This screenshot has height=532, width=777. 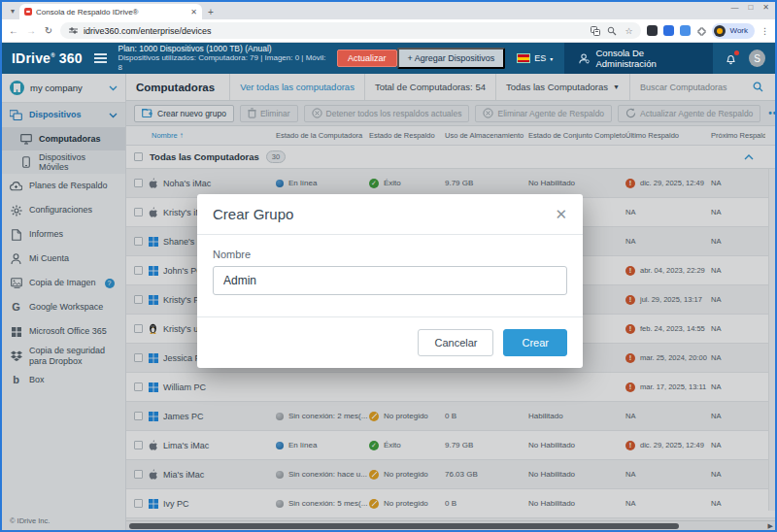 I want to click on modal-close-icon: ✕, so click(x=561, y=214).